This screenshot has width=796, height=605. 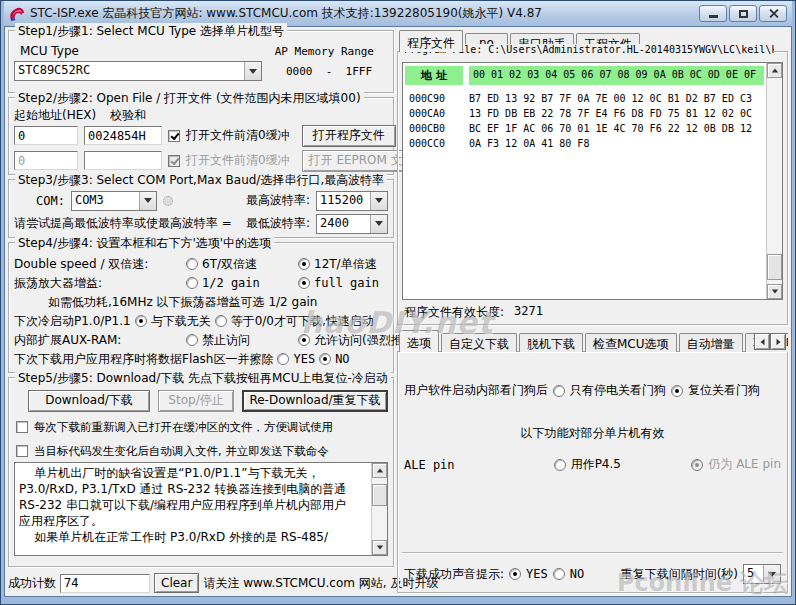 What do you see at coordinates (778, 342) in the screenshot?
I see `tab-scroll-right-button` at bounding box center [778, 342].